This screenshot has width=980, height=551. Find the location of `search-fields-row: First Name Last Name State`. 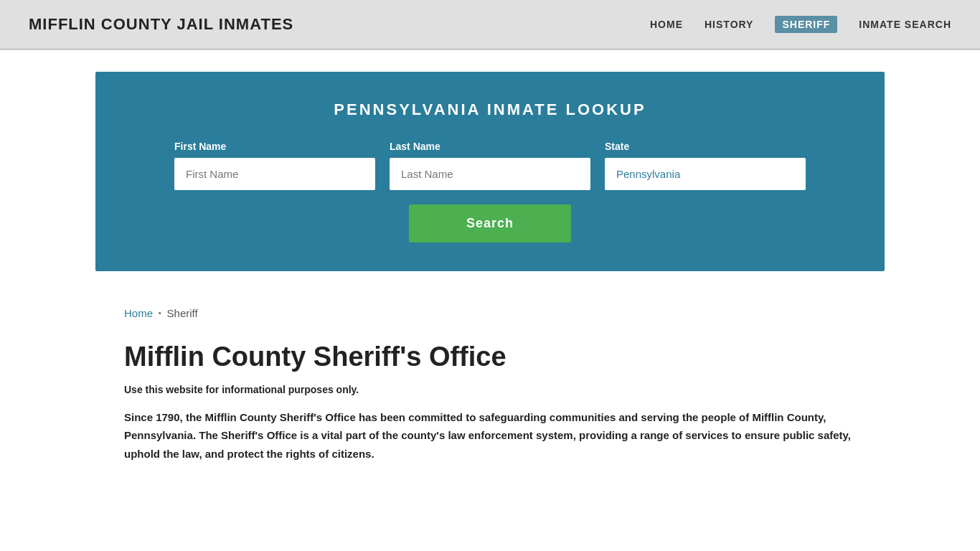

search-fields-row: First Name Last Name State is located at coordinates (490, 165).